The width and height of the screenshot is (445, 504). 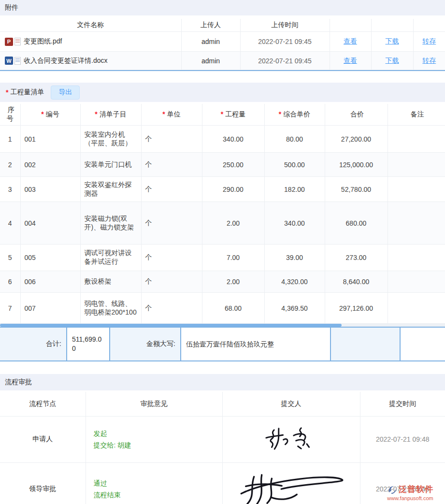 What do you see at coordinates (233, 258) in the screenshot?
I see `cell-qty: 7.00` at bounding box center [233, 258].